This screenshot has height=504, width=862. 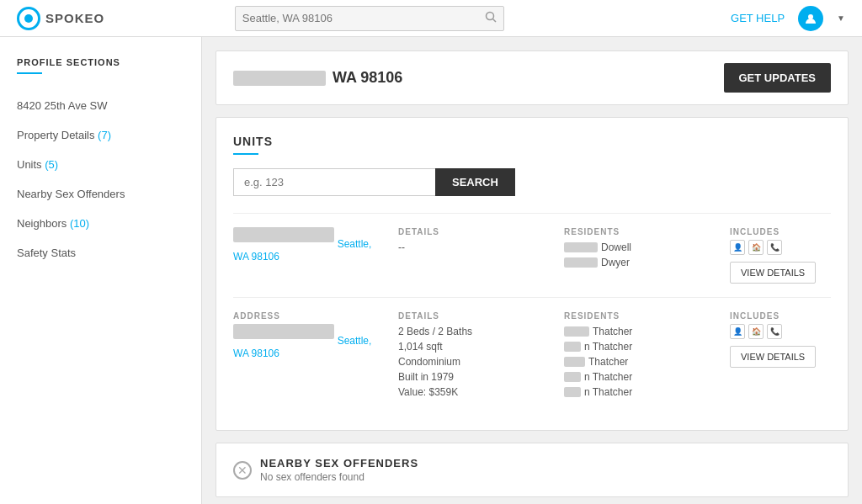 I want to click on sidebar-item-units: Units (5), so click(x=101, y=165).